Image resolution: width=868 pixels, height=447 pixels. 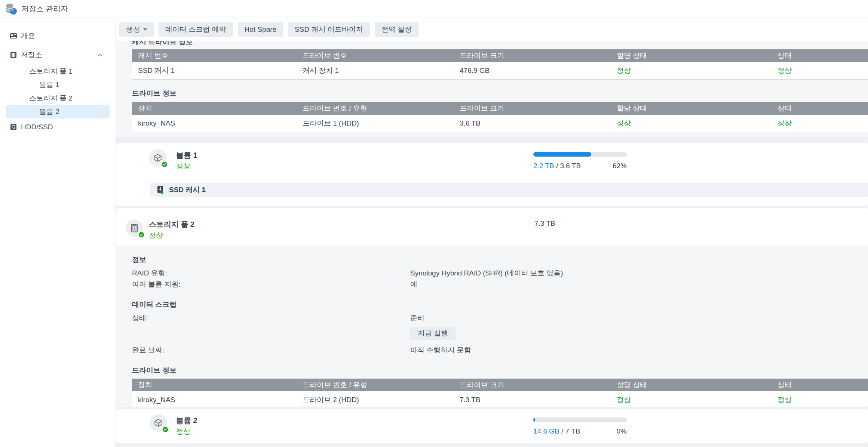 What do you see at coordinates (580, 166) in the screenshot?
I see `volume1-usage-text: 2.2 TB / 3.6 TB 62%` at bounding box center [580, 166].